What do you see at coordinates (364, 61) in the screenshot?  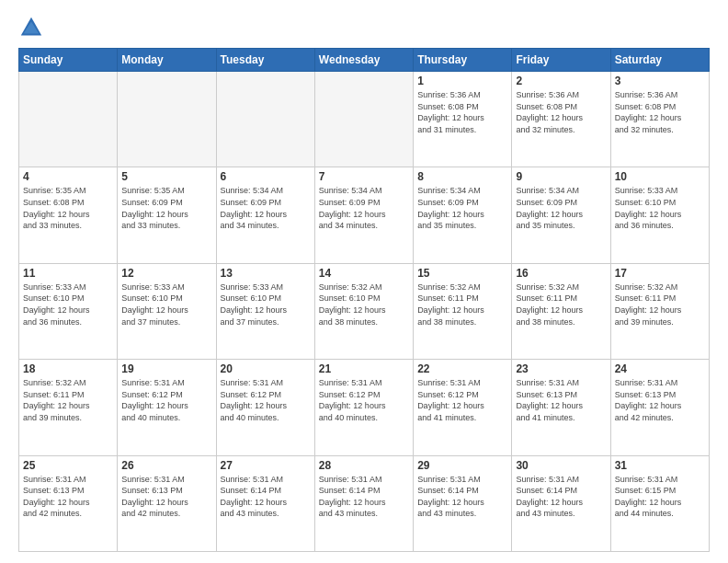 I see `calendar-header-row: SundayMondayTuesdayWednesdayThursdayFrid…` at bounding box center [364, 61].